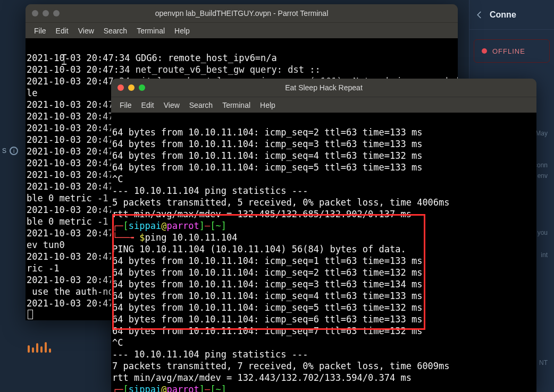 Image resolution: width=554 pixels, height=392 pixels. I want to click on log-line: ev tun0, so click(46, 245).